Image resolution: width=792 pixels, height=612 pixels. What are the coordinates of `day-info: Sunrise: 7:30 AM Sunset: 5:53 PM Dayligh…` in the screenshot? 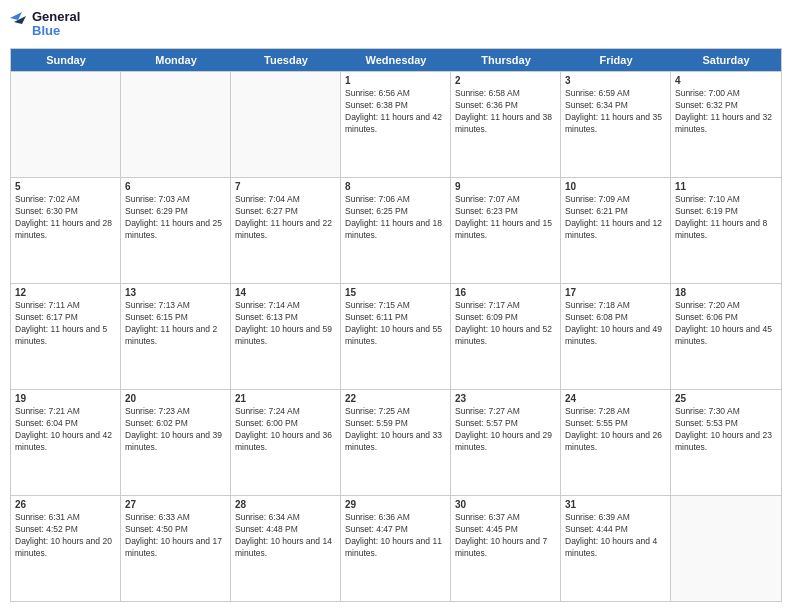 It's located at (726, 430).